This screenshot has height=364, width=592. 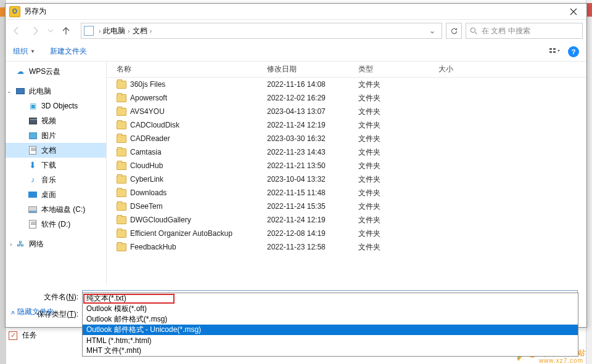 I want to click on file-row: AVS4YOU2023-04-13 13:07文件夹, so click(x=347, y=111).